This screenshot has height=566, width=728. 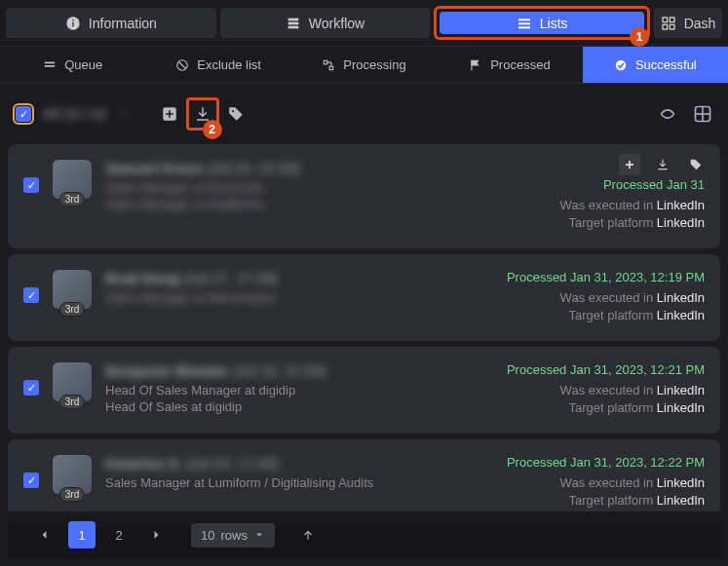 What do you see at coordinates (667, 64) in the screenshot?
I see `subtab-label: Successful` at bounding box center [667, 64].